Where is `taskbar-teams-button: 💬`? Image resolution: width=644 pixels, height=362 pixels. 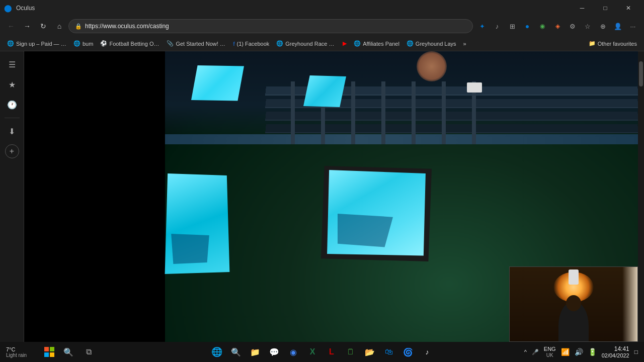
taskbar-teams-button: 💬 is located at coordinates (274, 352).